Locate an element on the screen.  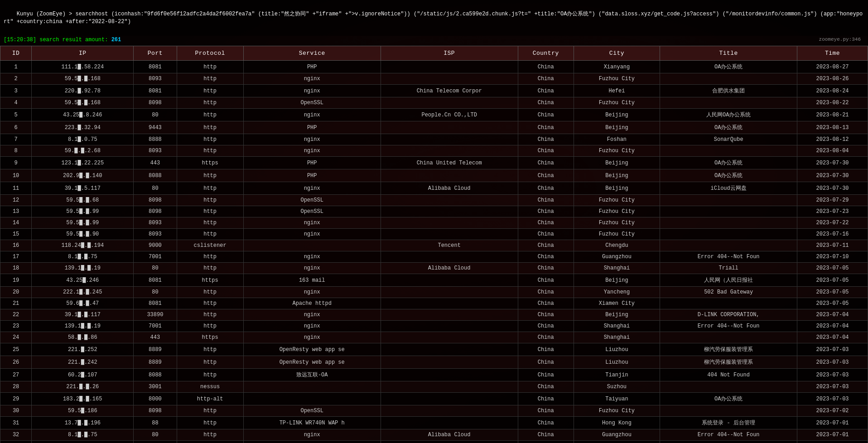
table-row: 28221.█.█.263001nessusChinaSuzhou2023-07… is located at coordinates (434, 387).